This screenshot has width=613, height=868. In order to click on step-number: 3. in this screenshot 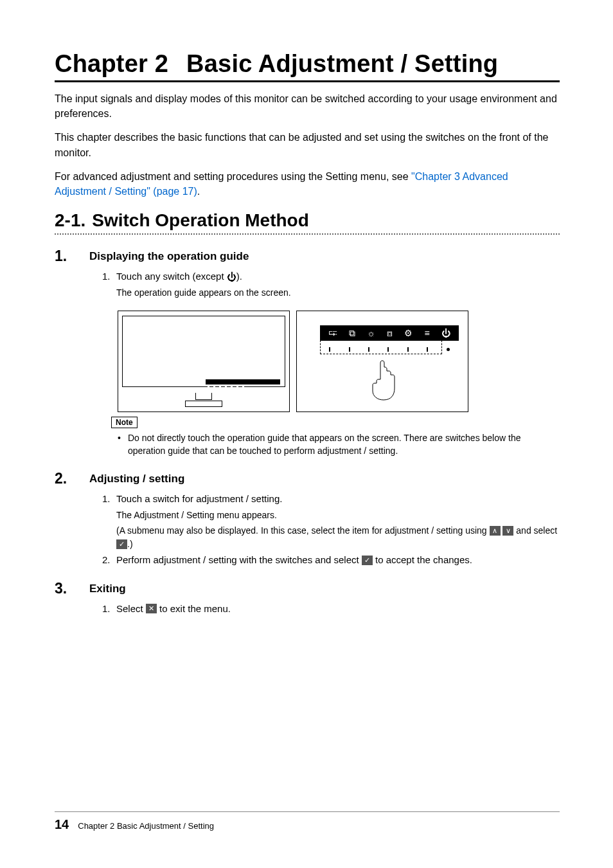, I will do `click(60, 589)`.